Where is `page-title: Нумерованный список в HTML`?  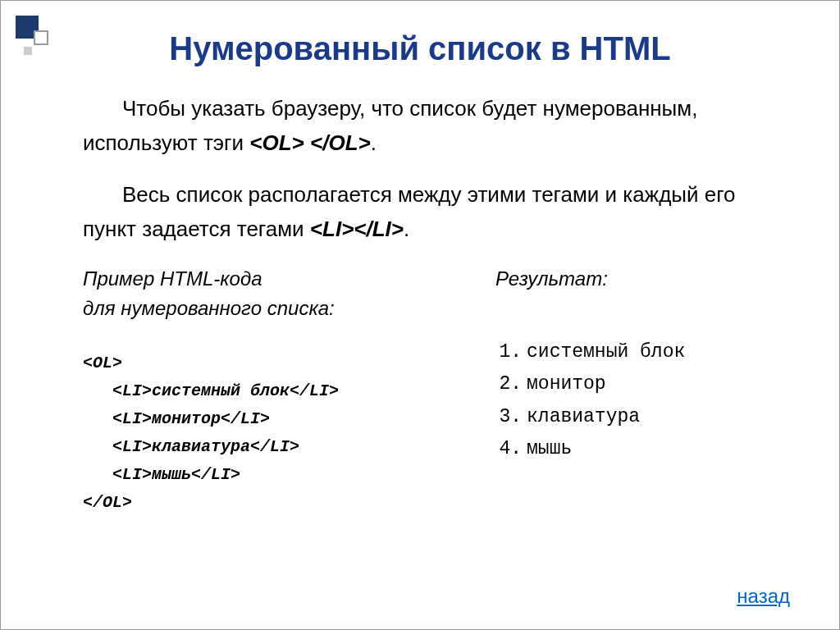 page-title: Нумерованный список в HTML is located at coordinates (420, 49).